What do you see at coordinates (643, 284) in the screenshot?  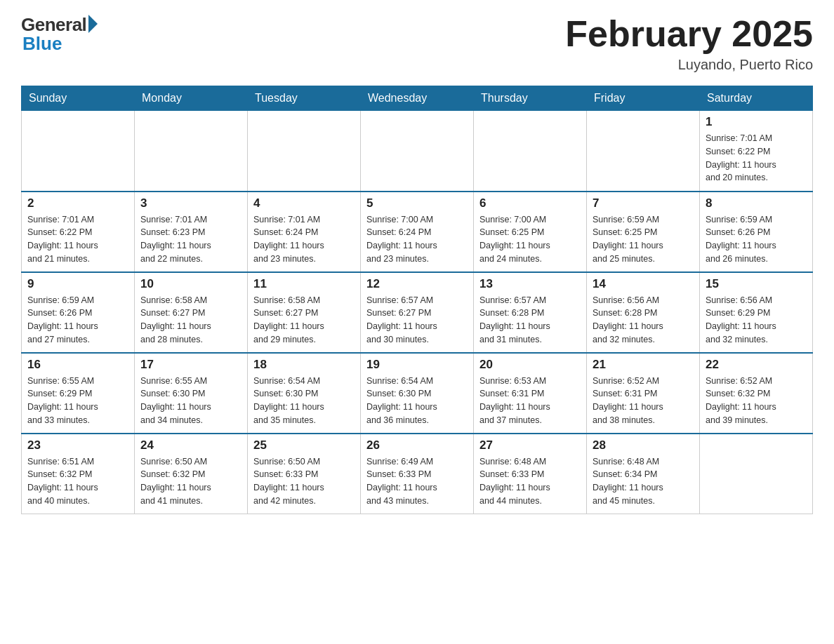 I see `day-number: 14` at bounding box center [643, 284].